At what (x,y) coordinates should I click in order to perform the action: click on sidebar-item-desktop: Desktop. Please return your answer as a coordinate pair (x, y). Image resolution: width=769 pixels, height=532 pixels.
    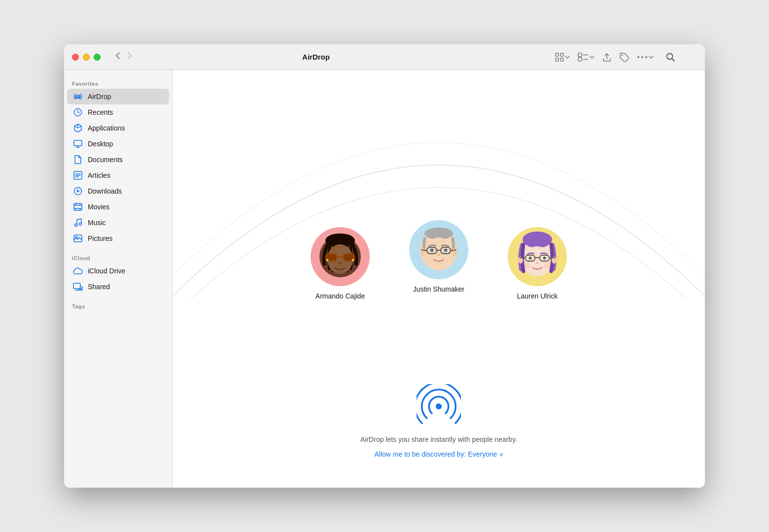
    Looking at the image, I should click on (118, 144).